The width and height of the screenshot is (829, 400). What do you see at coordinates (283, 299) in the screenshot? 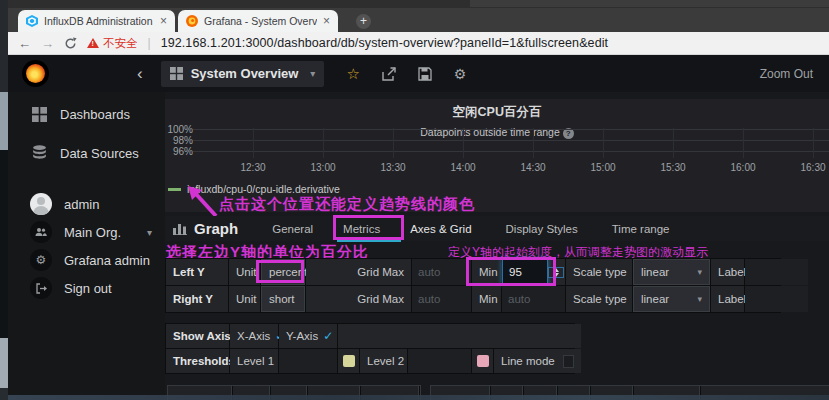
I see `right-y-unit-select: short` at bounding box center [283, 299].